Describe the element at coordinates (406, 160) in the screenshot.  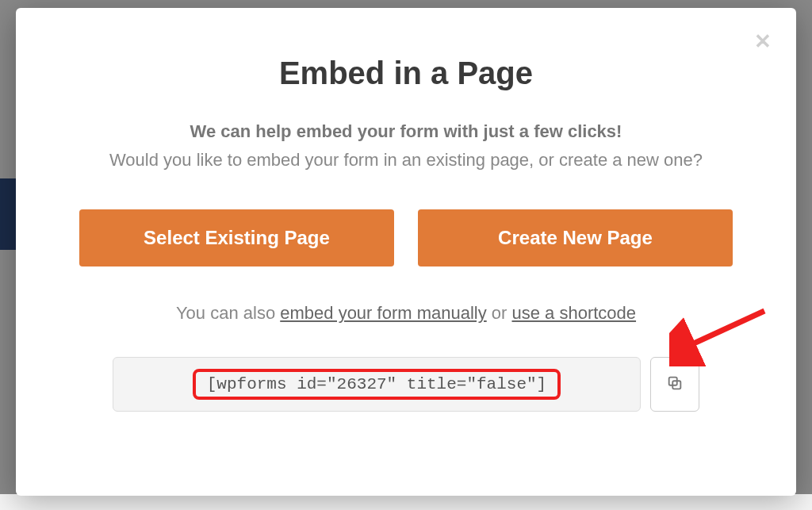
I see `modal-subtitle-light: Would you like to embed your form in an …` at that location.